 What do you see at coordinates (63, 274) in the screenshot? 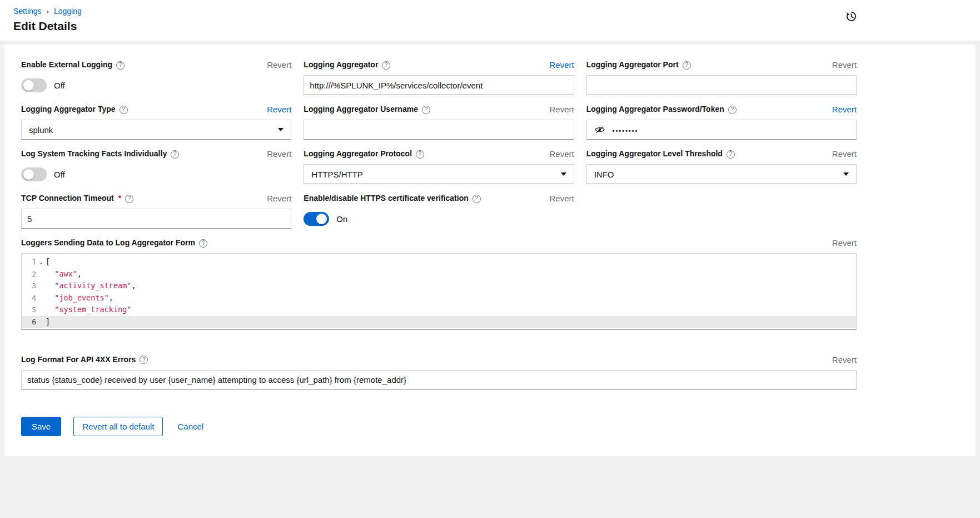
I see `code-text: "awx",` at bounding box center [63, 274].